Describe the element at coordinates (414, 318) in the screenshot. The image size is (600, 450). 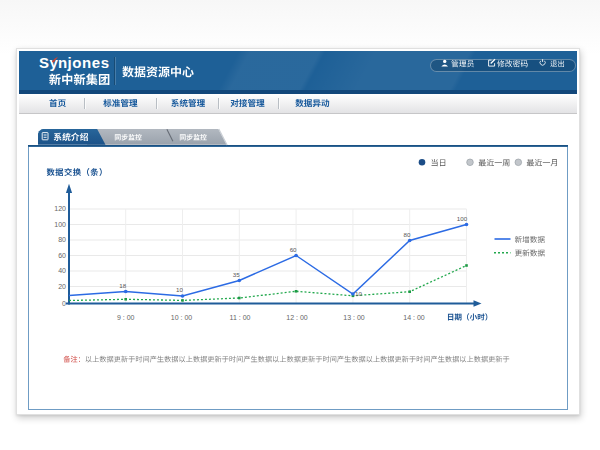
I see `svg-text: 14 : 00` at that location.